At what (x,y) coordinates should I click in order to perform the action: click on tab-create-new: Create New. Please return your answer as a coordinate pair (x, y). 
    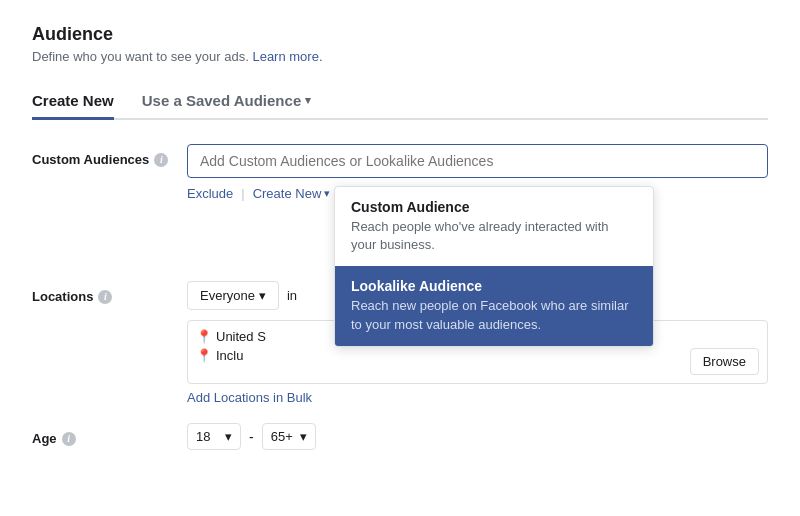
    Looking at the image, I should click on (73, 102).